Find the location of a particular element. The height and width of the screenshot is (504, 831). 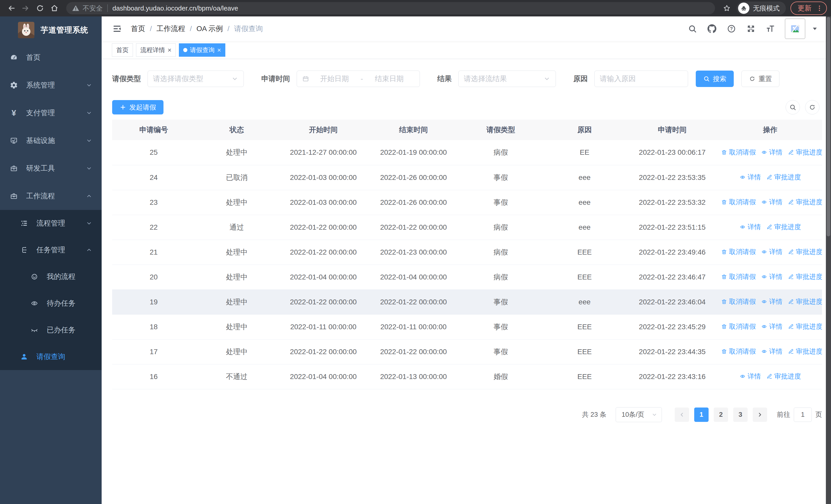

bookmark-star-icon is located at coordinates (727, 8).